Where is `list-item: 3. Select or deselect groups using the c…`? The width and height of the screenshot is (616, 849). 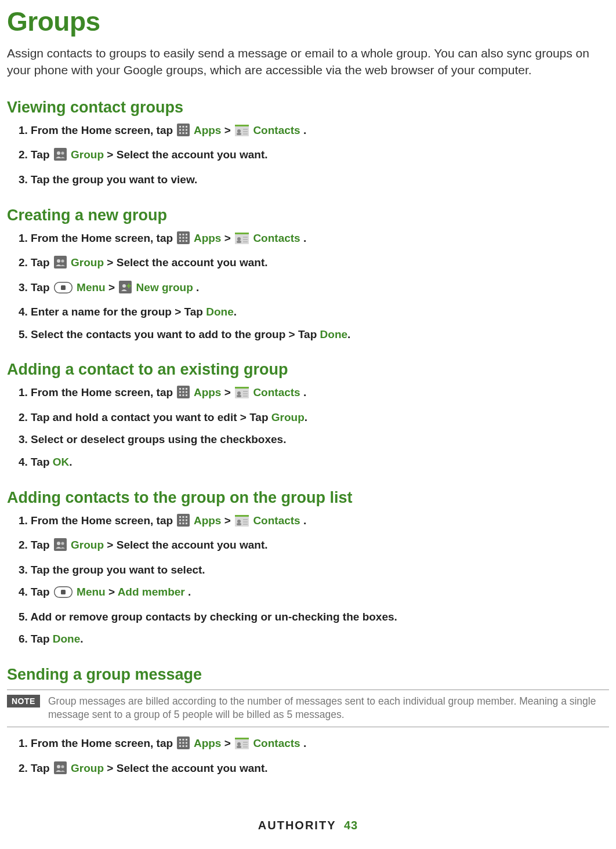
list-item: 3. Select or deselect groups using the c… is located at coordinates (314, 440).